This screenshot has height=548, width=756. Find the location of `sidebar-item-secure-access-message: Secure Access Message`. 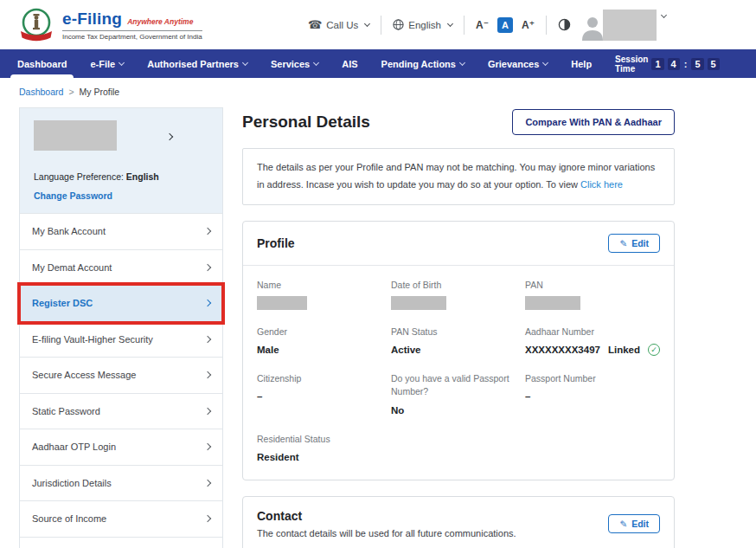

sidebar-item-secure-access-message: Secure Access Message is located at coordinates (121, 375).